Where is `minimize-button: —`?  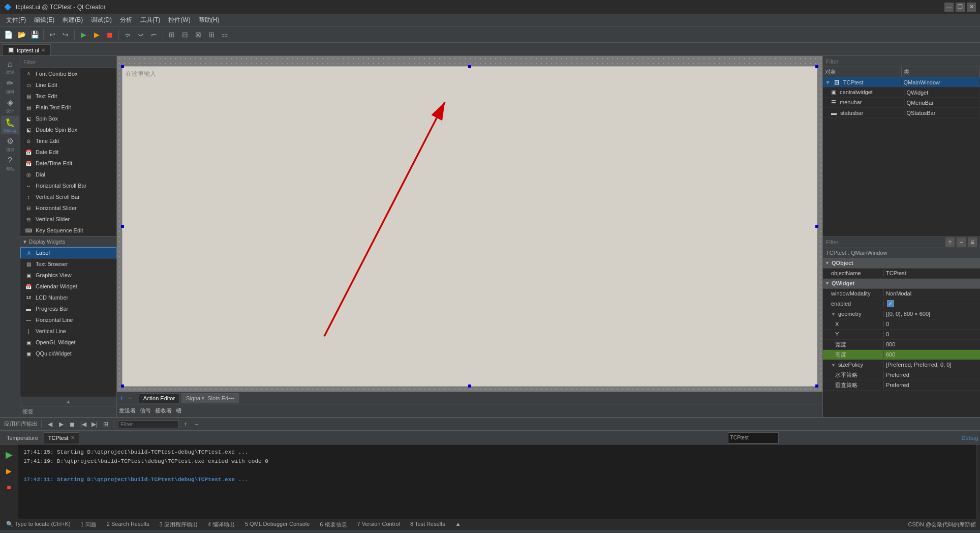
minimize-button: — is located at coordinates (949, 7).